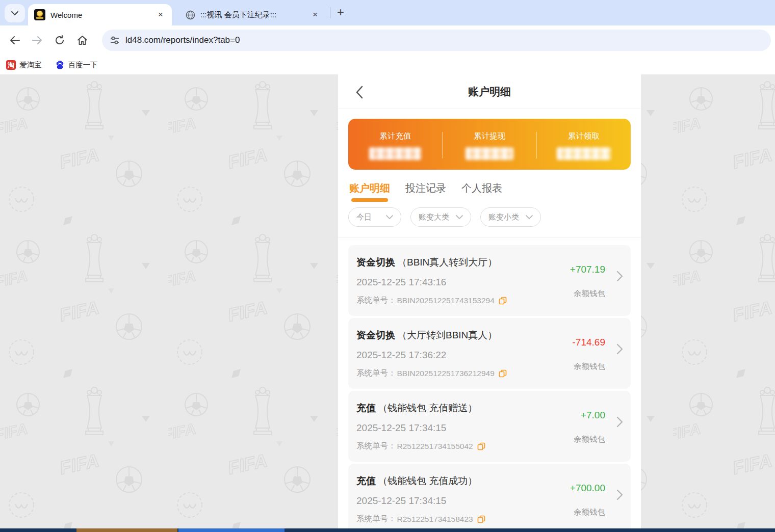  Describe the element at coordinates (589, 342) in the screenshot. I see `txn-amount: -714.69` at that location.